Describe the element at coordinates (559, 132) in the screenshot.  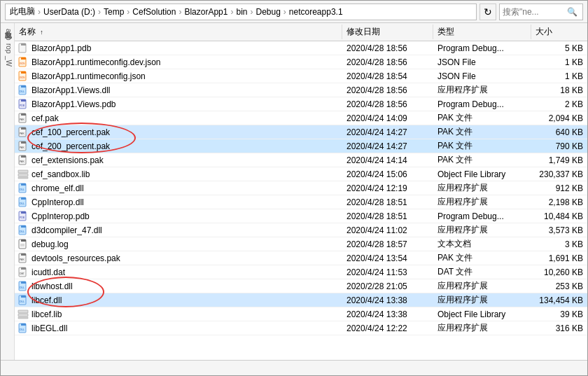
I see `file-size: 640 KB` at that location.